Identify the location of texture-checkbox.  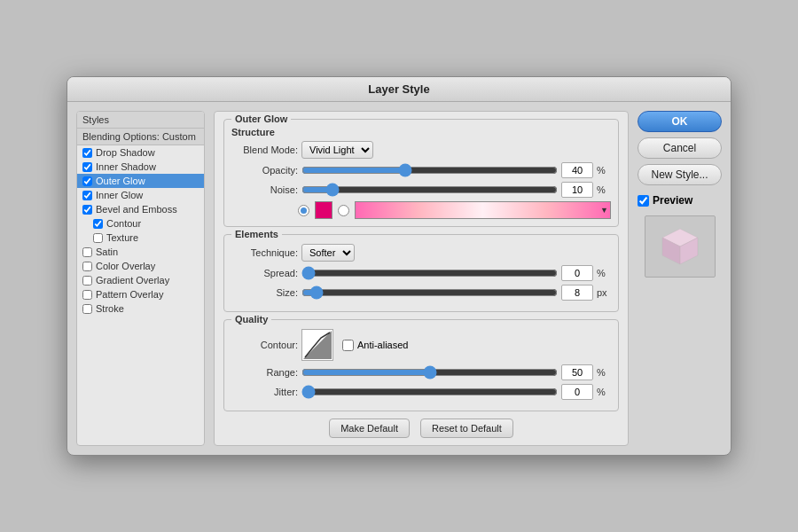
(98, 238).